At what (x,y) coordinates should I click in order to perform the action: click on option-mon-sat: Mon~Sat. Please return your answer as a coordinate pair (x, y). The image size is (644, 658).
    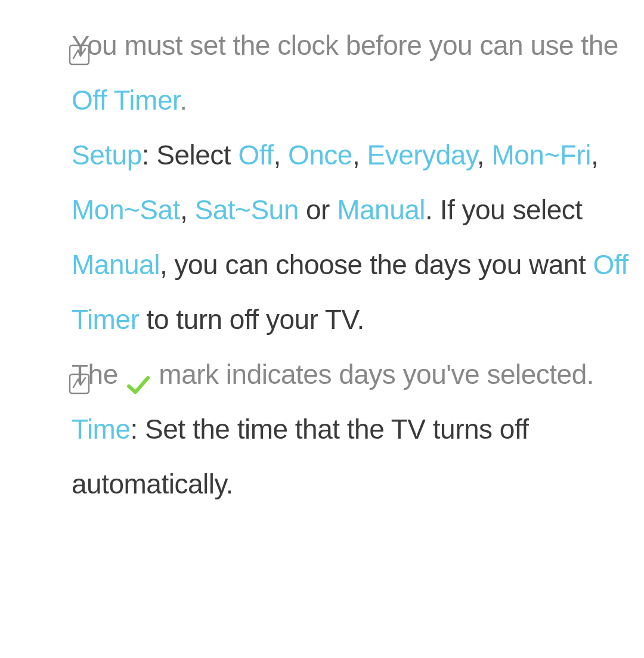
    Looking at the image, I should click on (126, 210).